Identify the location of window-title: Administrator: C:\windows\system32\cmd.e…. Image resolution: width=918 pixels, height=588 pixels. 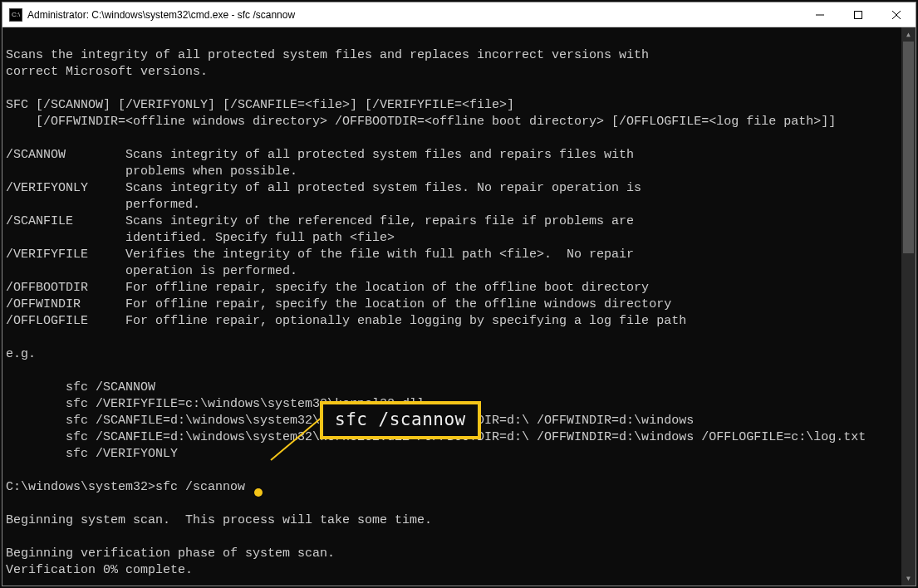
(414, 15).